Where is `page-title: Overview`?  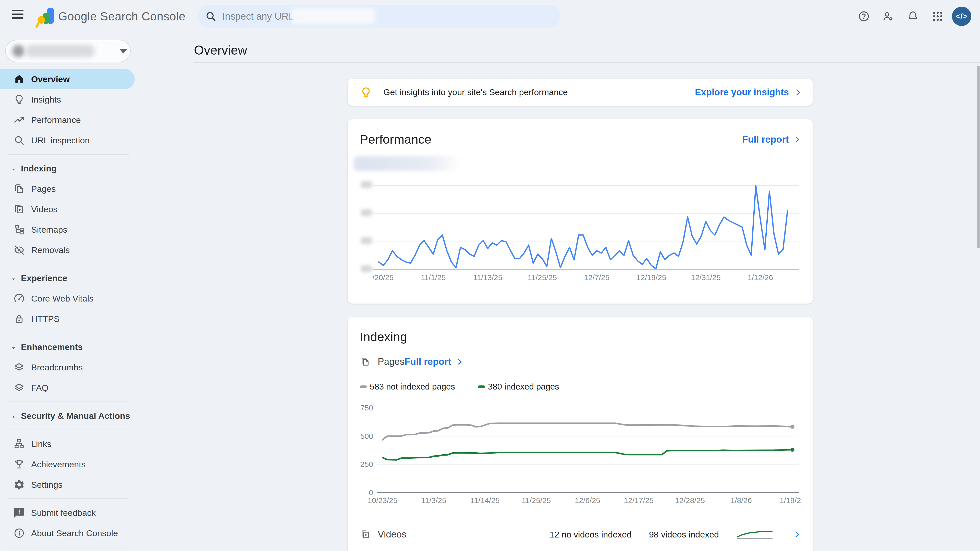
page-title: Overview is located at coordinates (221, 50).